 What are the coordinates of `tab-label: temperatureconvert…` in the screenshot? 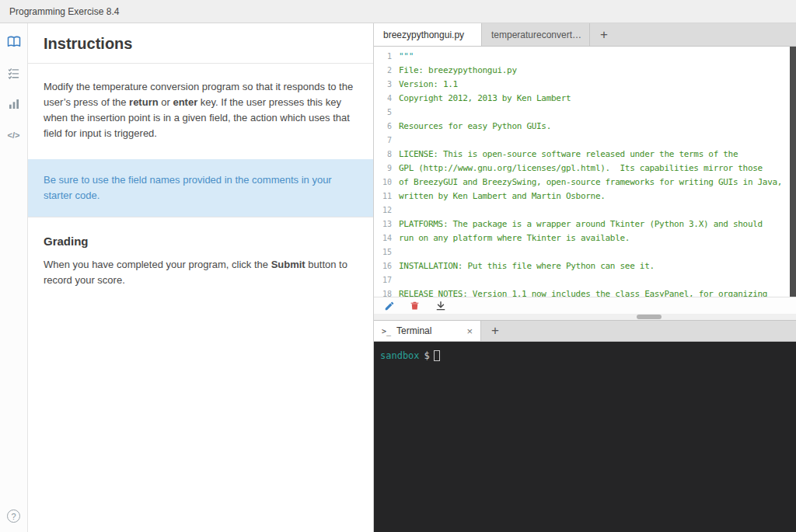 It's located at (536, 35).